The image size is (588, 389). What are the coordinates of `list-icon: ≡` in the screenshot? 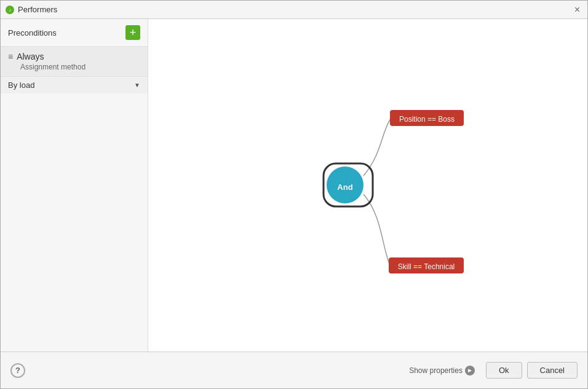 It's located at (10, 57).